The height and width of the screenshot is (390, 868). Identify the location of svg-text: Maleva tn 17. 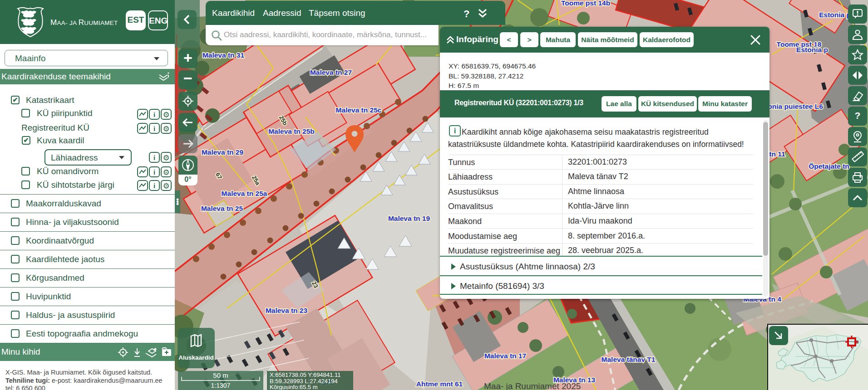
(505, 356).